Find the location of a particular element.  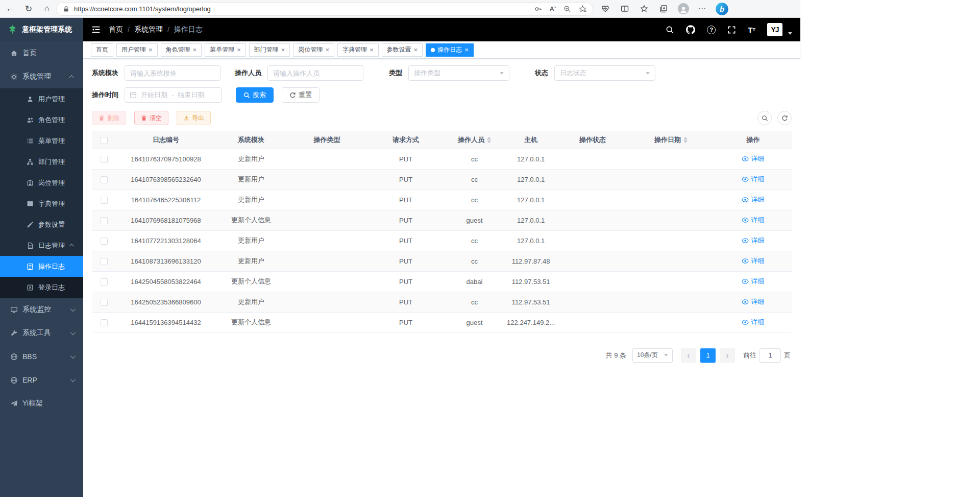

sidebar-item-user-mgmt: 用户管理 is located at coordinates (42, 99).